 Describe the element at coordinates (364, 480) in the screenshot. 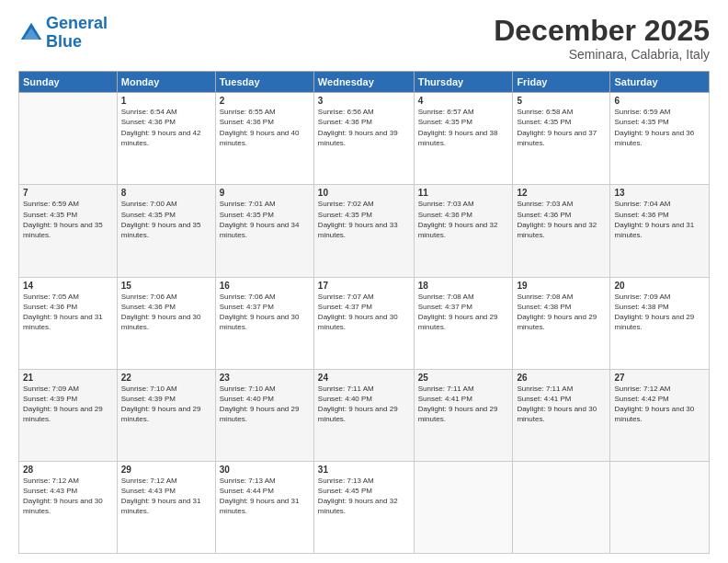

I see `sunrise: Sunrise: 7:13 AM` at that location.